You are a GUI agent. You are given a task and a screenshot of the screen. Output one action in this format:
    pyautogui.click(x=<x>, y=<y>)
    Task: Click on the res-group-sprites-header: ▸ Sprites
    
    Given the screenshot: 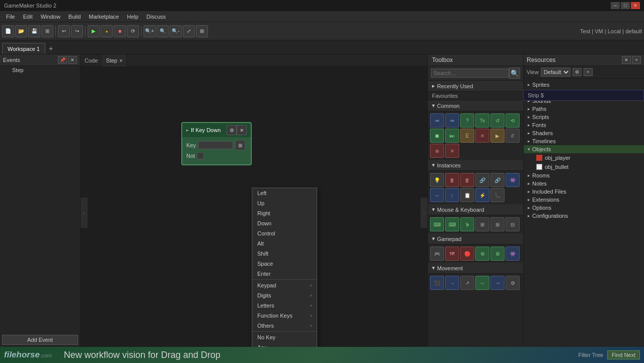 What is the action you would take?
    pyautogui.click(x=584, y=85)
    